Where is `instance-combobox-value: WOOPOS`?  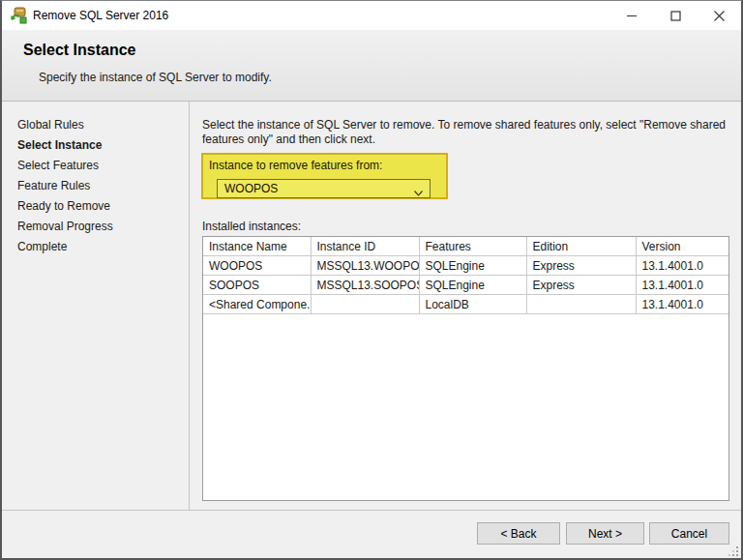
instance-combobox-value: WOOPOS is located at coordinates (248, 189).